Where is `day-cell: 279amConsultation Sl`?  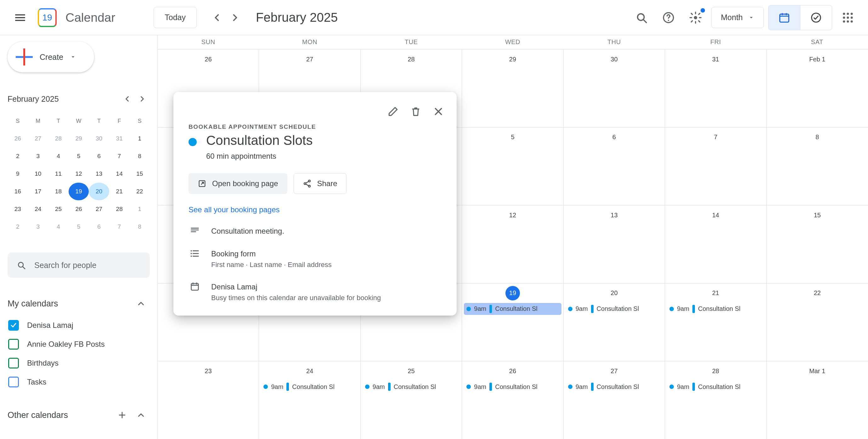 day-cell: 279amConsultation Sl is located at coordinates (615, 400).